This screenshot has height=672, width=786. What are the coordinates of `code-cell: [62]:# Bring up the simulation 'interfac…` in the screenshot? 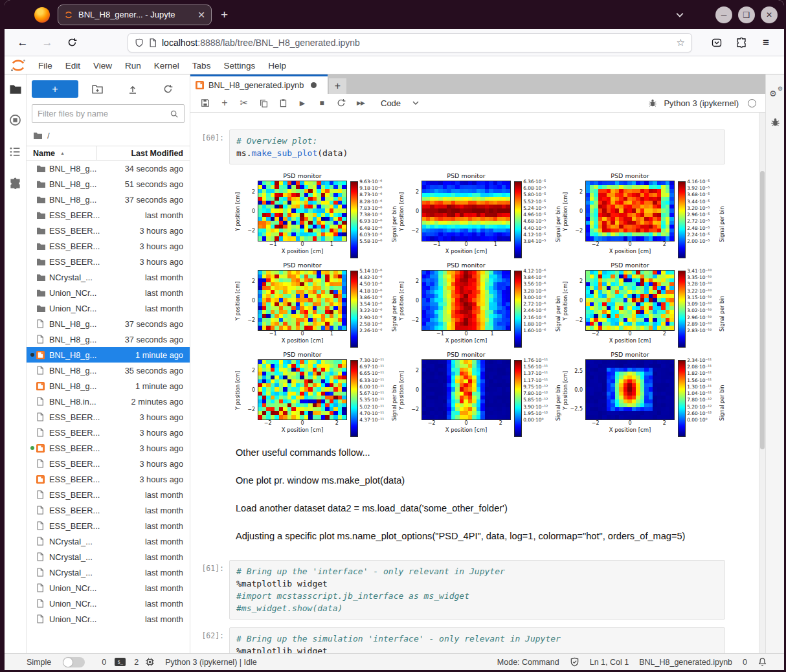 It's located at (476, 640).